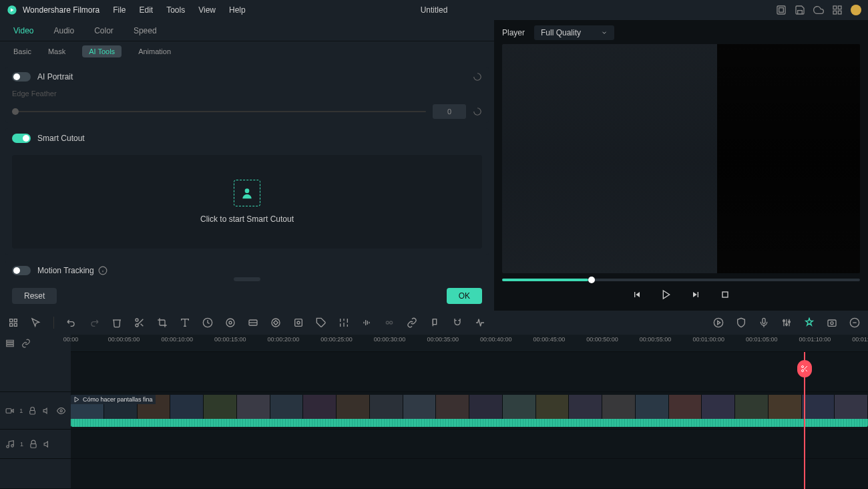 Image resolution: width=868 pixels, height=489 pixels. I want to click on adjustment-icon, so click(253, 323).